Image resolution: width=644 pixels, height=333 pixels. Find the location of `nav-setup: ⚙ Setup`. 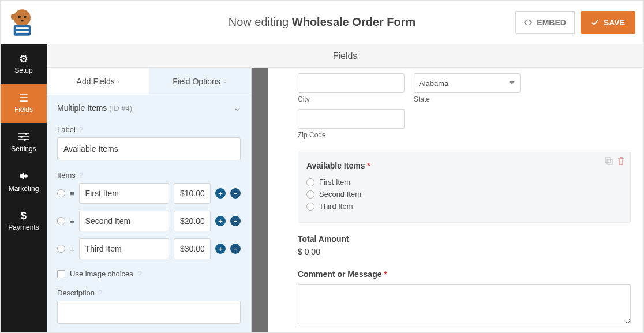

nav-setup: ⚙ Setup is located at coordinates (24, 64).